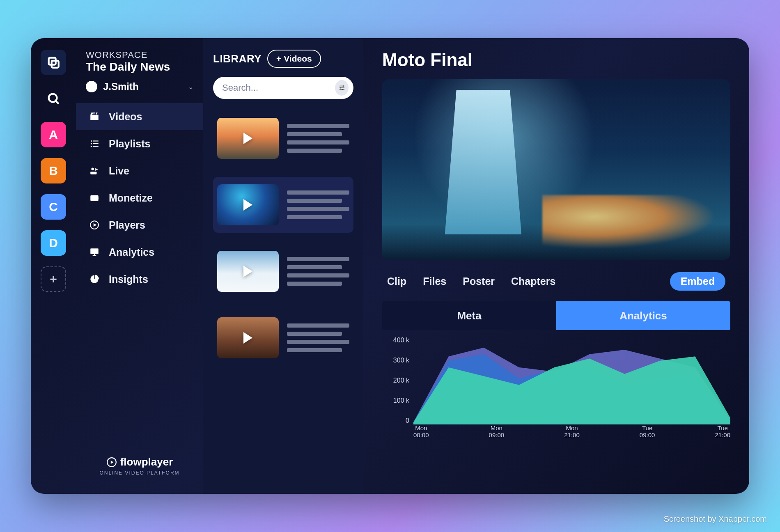 This screenshot has height=532, width=780. I want to click on tab-clip: Clip, so click(397, 282).